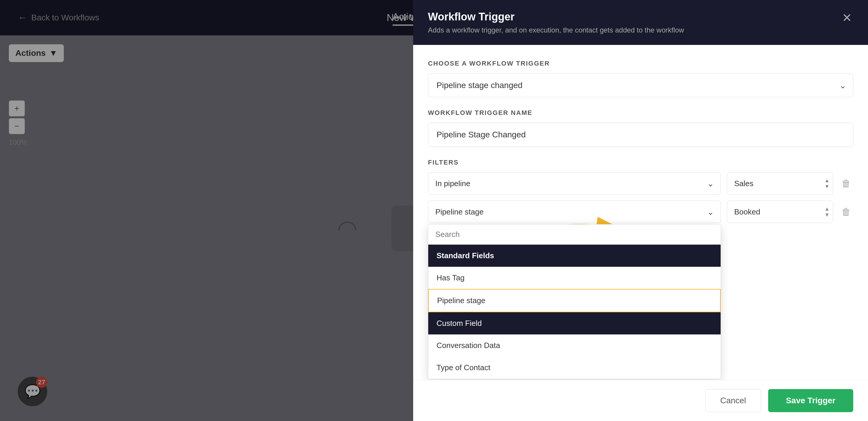 The height and width of the screenshot is (421, 868). What do you see at coordinates (575, 183) in the screenshot?
I see `filter-field-wrapper-1: In pipeline ⌄` at bounding box center [575, 183].